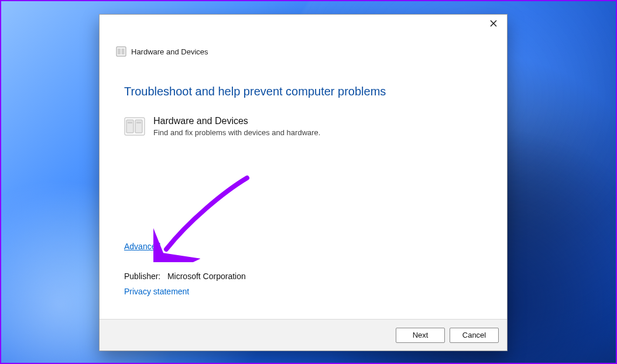 This screenshot has height=364, width=617. What do you see at coordinates (142, 246) in the screenshot?
I see `advanced-link: Advanced` at bounding box center [142, 246].